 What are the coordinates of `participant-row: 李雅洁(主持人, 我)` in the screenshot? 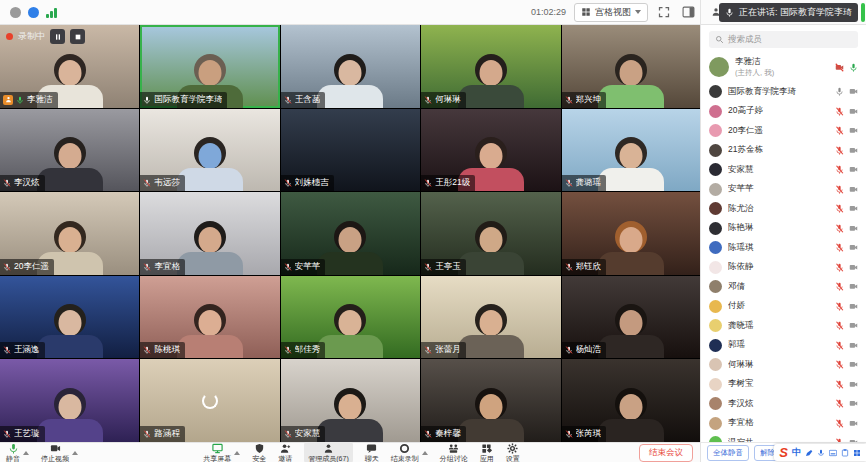 It's located at (784, 67).